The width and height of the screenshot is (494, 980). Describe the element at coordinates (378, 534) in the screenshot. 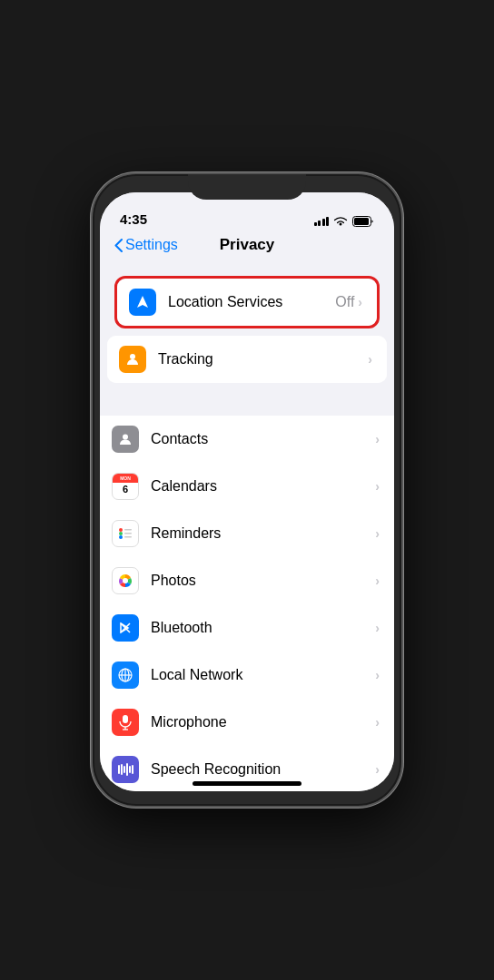

I see `reminders-chevron: ›` at that location.